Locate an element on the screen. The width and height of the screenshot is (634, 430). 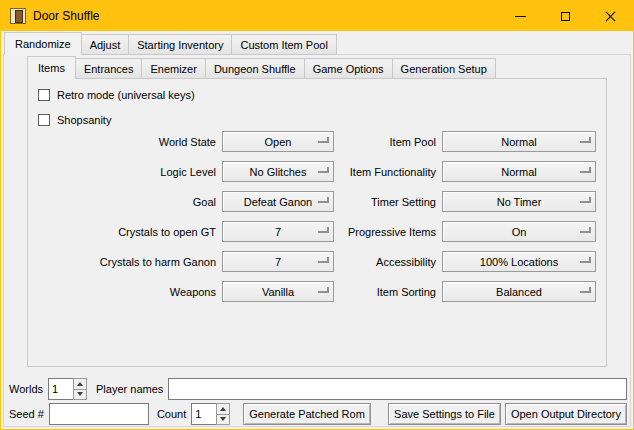
player-names-input is located at coordinates (398, 389).